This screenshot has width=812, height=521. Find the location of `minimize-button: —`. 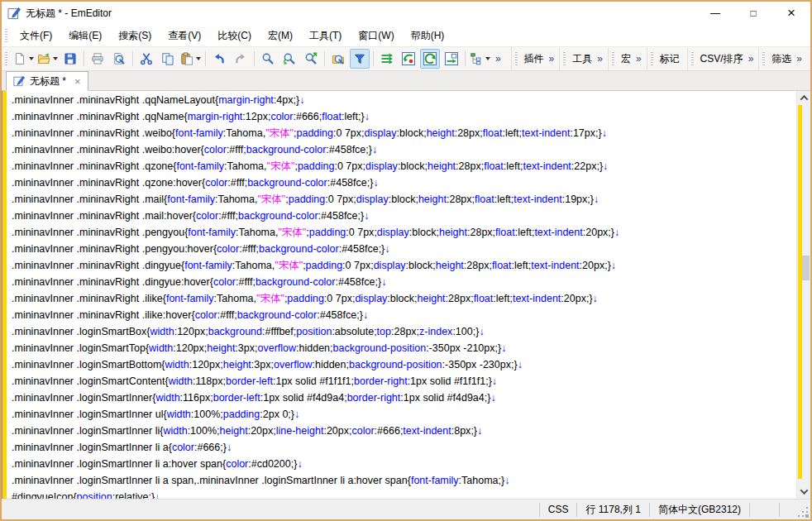

minimize-button: — is located at coordinates (715, 13).